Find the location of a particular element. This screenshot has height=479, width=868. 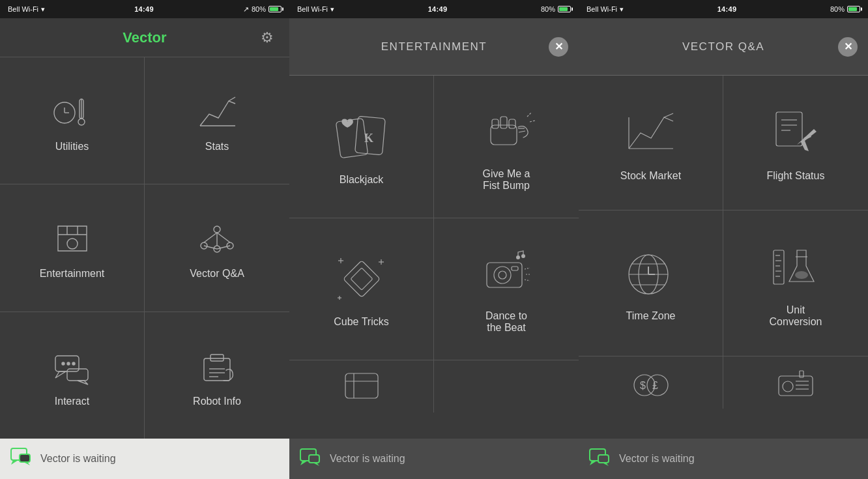

status-bar-2: Bell Wi-Fi ▾ 14:49 80% is located at coordinates (434, 9).